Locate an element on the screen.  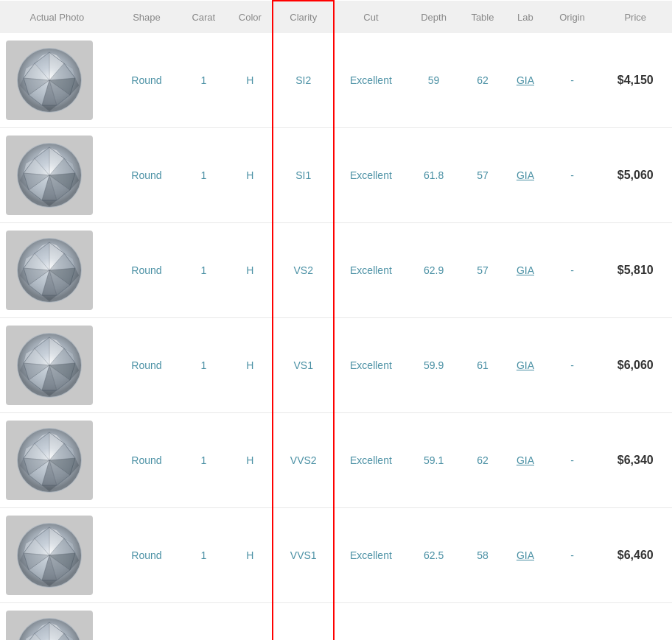
depth-cell: 62.9 is located at coordinates (434, 271).